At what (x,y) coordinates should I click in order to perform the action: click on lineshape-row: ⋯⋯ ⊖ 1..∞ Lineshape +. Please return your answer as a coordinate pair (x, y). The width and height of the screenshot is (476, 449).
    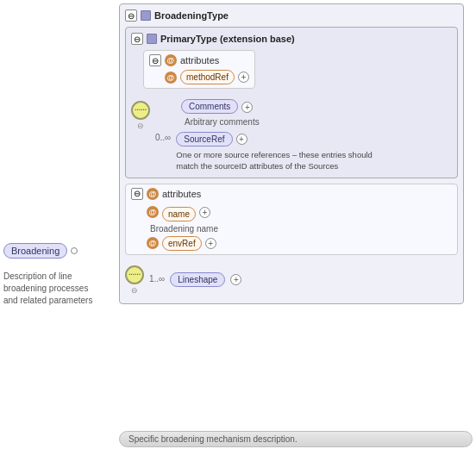
    Looking at the image, I should click on (291, 280).